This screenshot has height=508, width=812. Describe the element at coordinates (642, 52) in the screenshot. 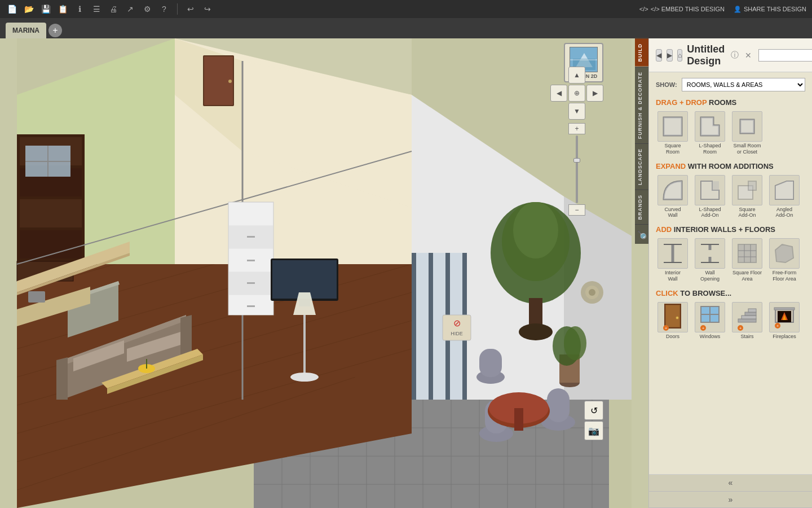

I see `vtab-build: BUILD` at that location.